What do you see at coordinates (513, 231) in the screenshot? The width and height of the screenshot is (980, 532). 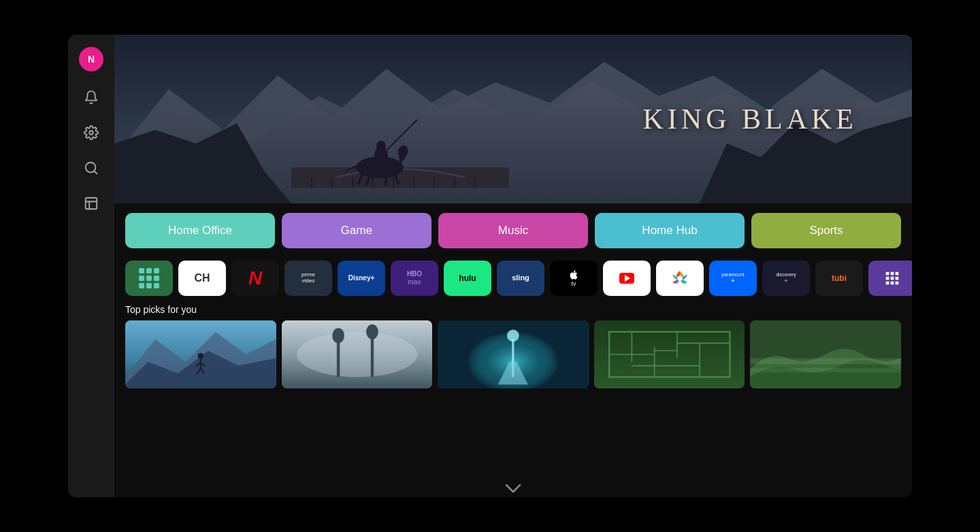 I see `tab-music: Music` at bounding box center [513, 231].